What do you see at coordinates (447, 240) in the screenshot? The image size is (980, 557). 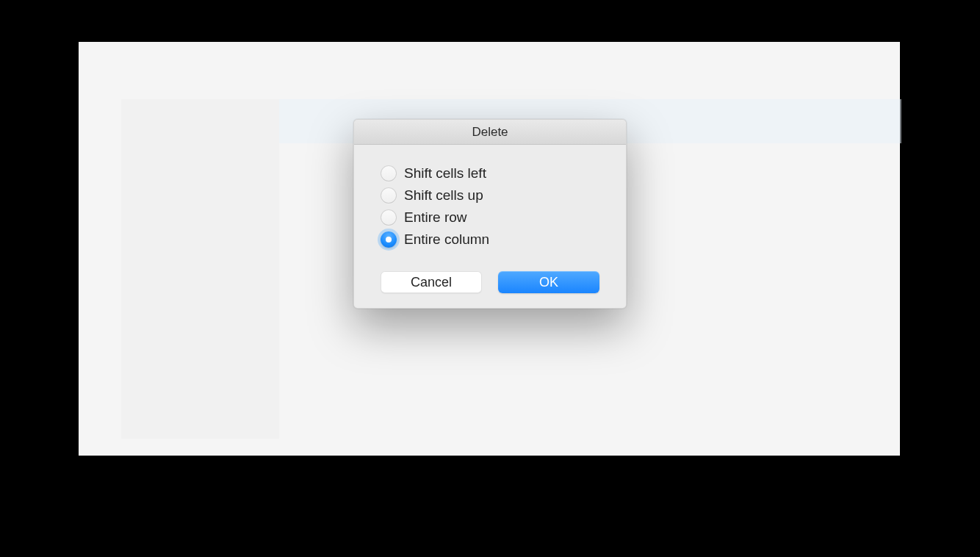 I see `radio-label: Entire column` at bounding box center [447, 240].